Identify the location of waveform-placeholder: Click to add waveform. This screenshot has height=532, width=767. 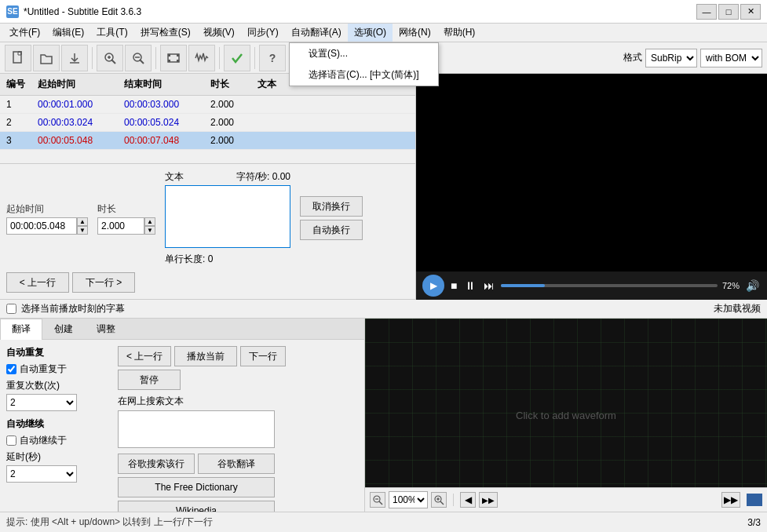
(566, 416).